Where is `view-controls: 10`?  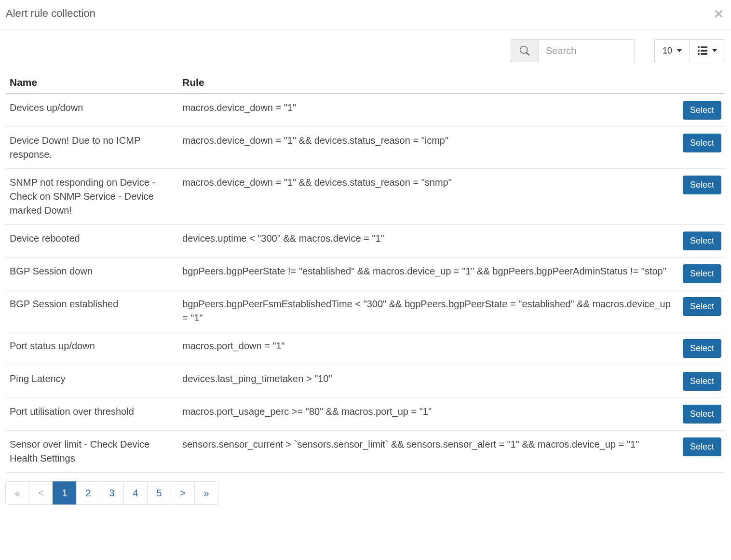
view-controls: 10 is located at coordinates (690, 51).